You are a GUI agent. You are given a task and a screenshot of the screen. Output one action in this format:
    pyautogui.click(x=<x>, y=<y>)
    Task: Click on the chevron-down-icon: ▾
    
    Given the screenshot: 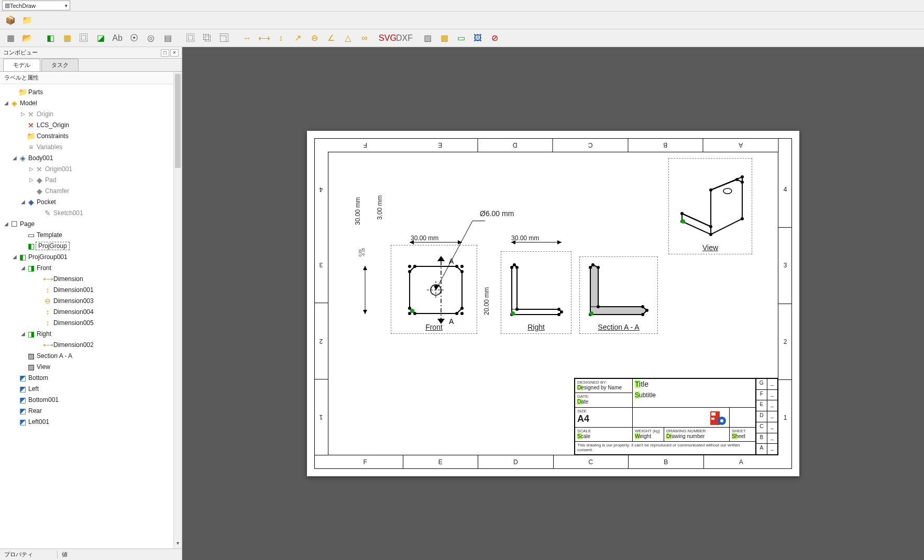 What is the action you would take?
    pyautogui.click(x=178, y=544)
    